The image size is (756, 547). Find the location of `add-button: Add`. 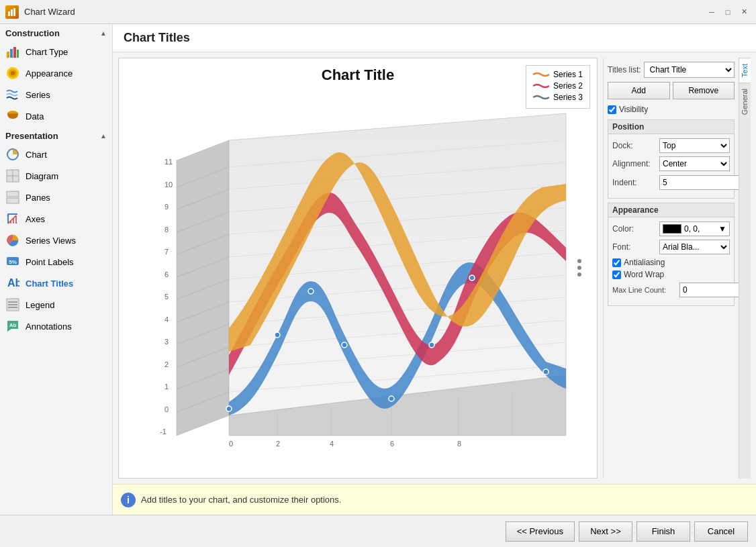

add-button: Add is located at coordinates (639, 91).